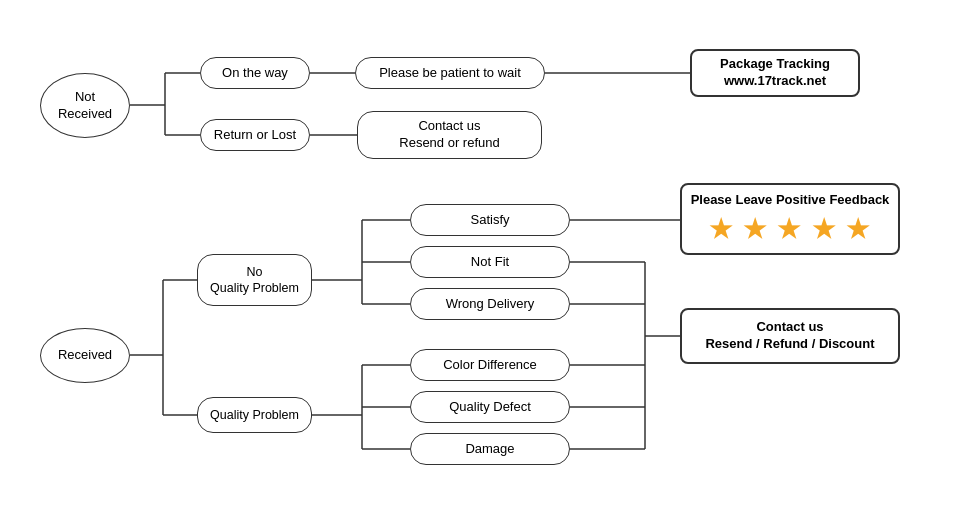  What do you see at coordinates (490, 304) in the screenshot?
I see `wrong-delivery-node: Wrong Delivery` at bounding box center [490, 304].